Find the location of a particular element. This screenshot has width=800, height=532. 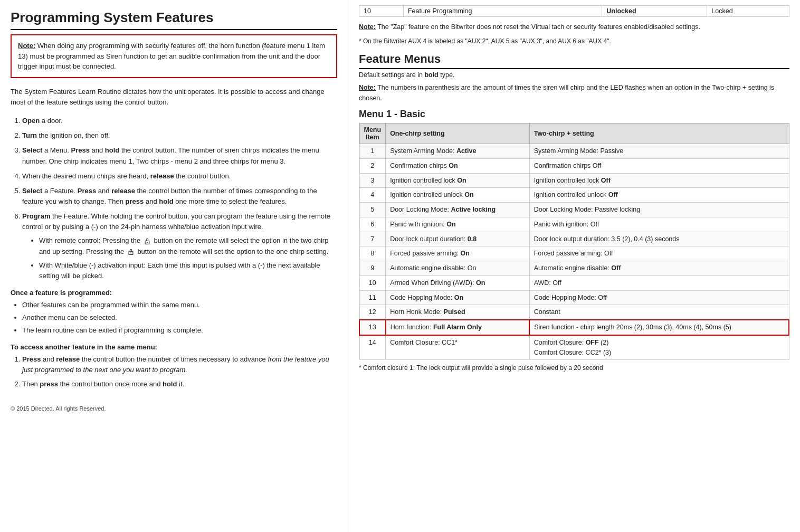

top-table: 10 Feature Programming Unlocked Locked is located at coordinates (574, 11).